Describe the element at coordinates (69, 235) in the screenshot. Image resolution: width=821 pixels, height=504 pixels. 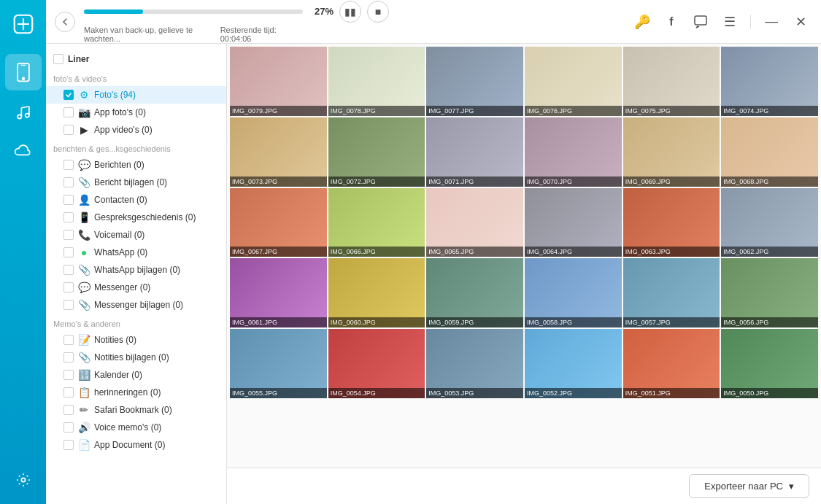
I see `voicemail-checkbox` at that location.